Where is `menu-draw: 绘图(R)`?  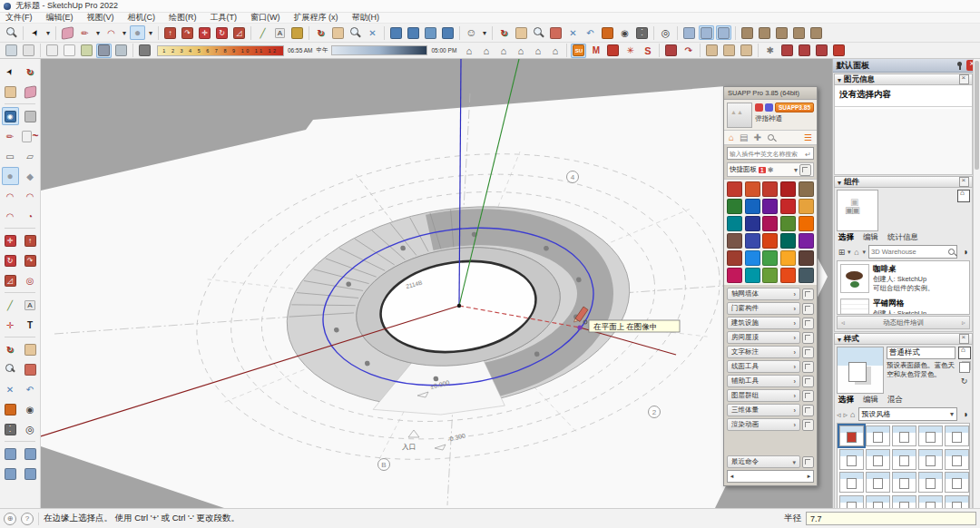 menu-draw: 绘图(R) is located at coordinates (183, 18).